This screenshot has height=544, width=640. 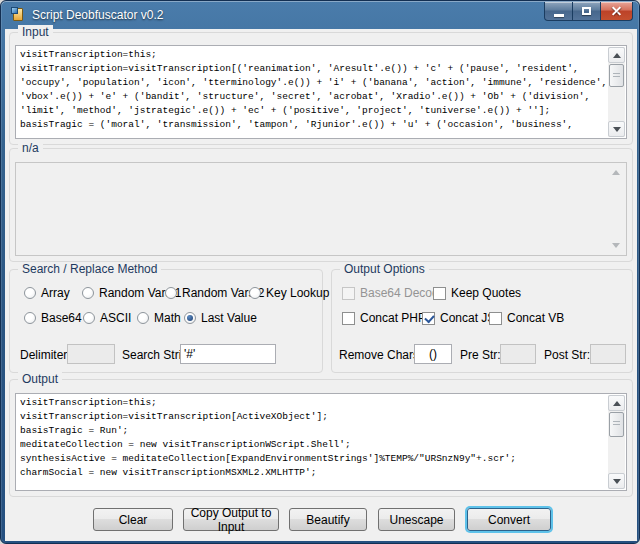 What do you see at coordinates (166, 293) in the screenshot?
I see `method-row-1: Array Random Vars 1 Random Vars 2 Key Lo…` at bounding box center [166, 293].